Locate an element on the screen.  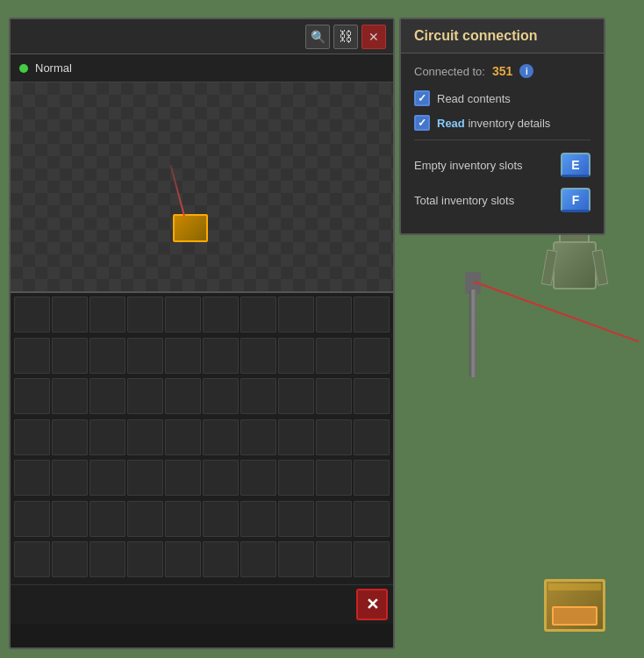
map-entity is located at coordinates (190, 228).